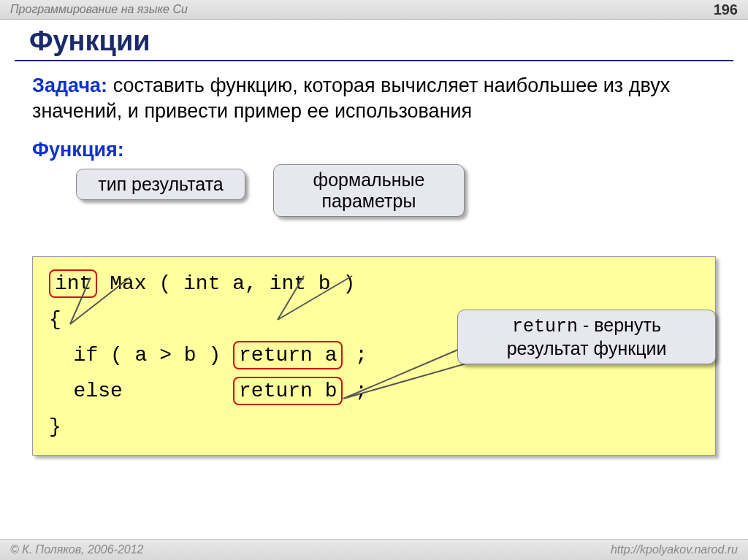 Image resolution: width=748 pixels, height=560 pixels. What do you see at coordinates (351, 98) in the screenshot?
I see `task-body: составить функцию, которая вычисляет наи…` at bounding box center [351, 98].